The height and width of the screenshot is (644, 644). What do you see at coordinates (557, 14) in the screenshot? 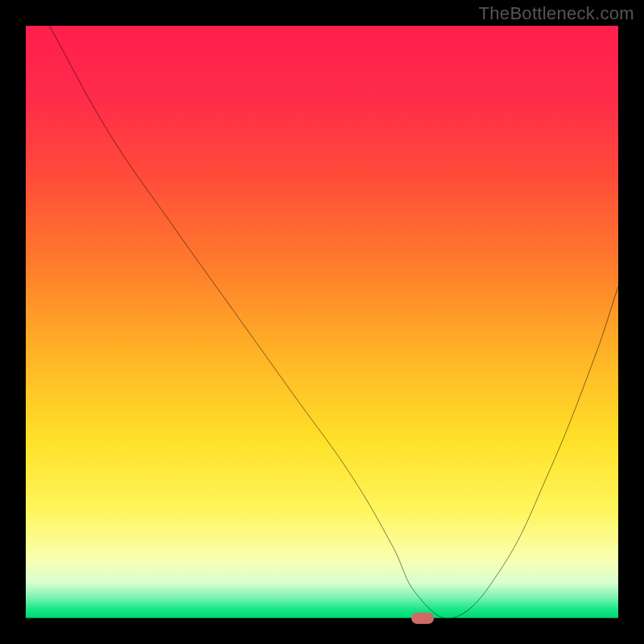
I see `watermark-text: TheBottleneck.com` at bounding box center [557, 14].